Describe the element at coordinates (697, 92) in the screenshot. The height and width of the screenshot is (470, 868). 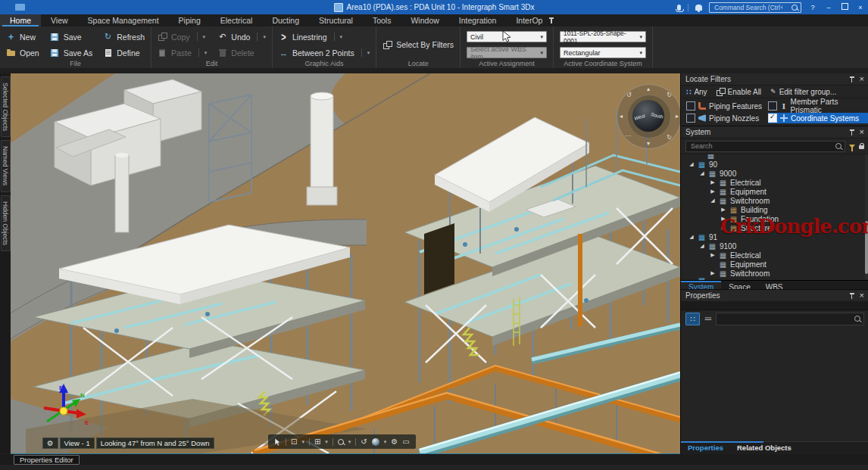
I see `any-filter-button: ∷Any` at that location.